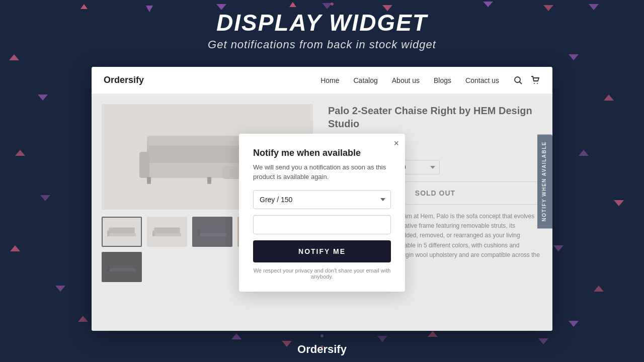 This screenshot has width=644, height=362. Describe the element at coordinates (443, 80) in the screenshot. I see `nav-blogs: Blogs` at that location.